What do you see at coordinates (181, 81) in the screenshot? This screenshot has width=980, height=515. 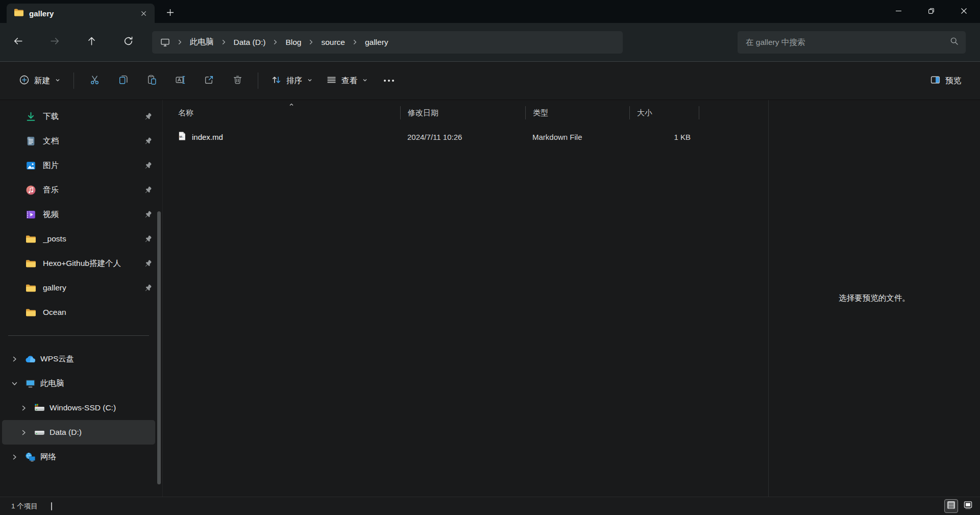 I see `rename-icon` at bounding box center [181, 81].